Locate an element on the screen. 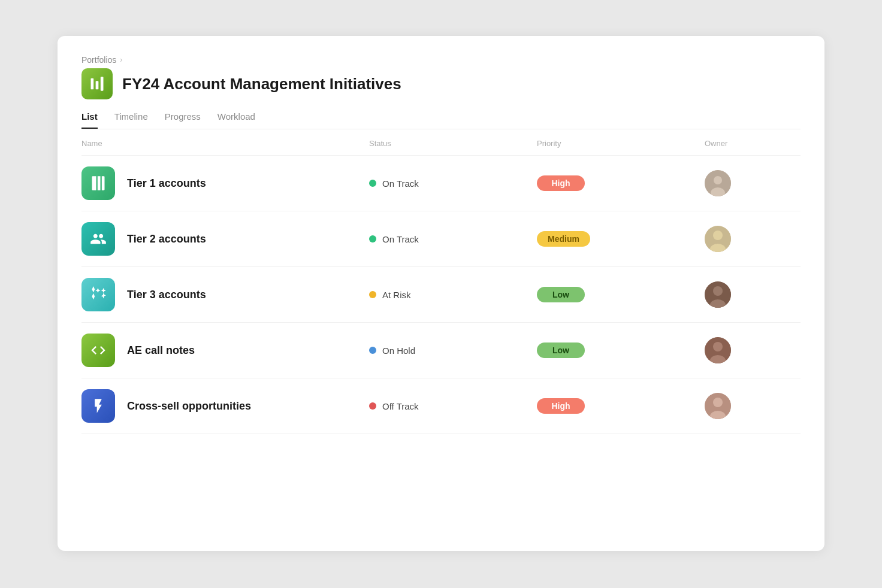 Image resolution: width=882 pixels, height=588 pixels. status-label: Off Track is located at coordinates (400, 406).